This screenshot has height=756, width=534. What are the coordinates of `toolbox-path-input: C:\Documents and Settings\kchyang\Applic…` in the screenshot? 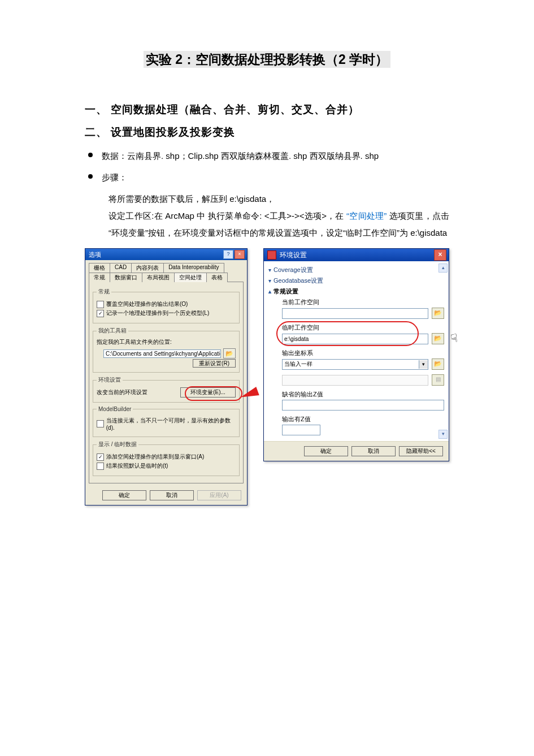 It's located at (162, 354).